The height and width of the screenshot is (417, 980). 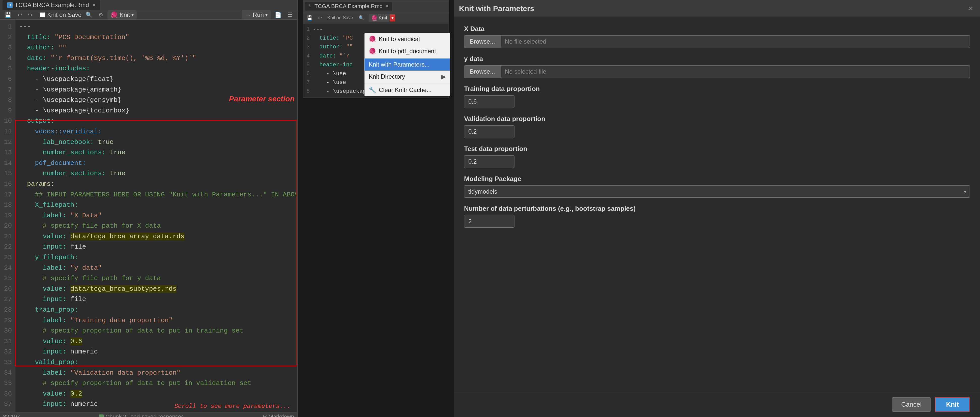 What do you see at coordinates (278, 415) in the screenshot?
I see `file-mode: R Markdown` at bounding box center [278, 415].